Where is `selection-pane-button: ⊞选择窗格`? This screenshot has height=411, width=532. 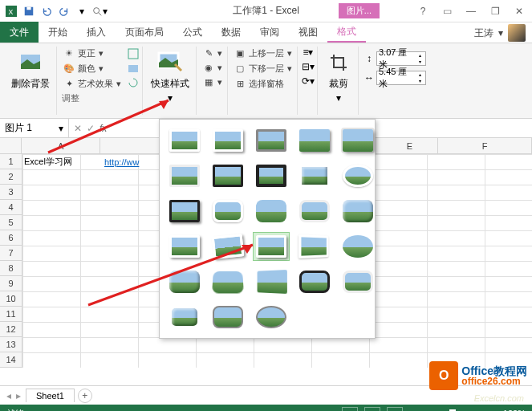
selection-pane-button: ⊞选择窗格 is located at coordinates (259, 83).